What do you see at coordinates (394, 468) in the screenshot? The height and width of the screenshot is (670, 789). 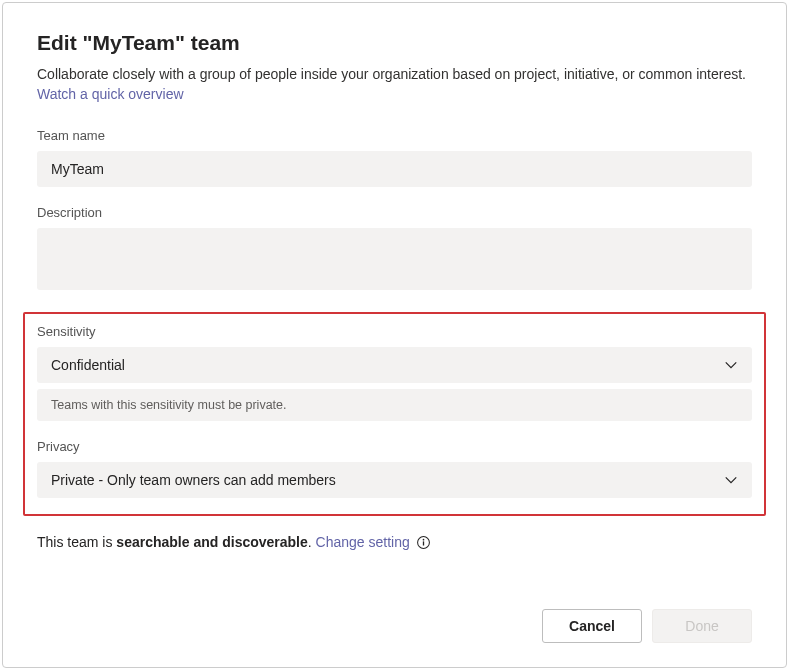 I see `privacy-group: Privacy Private - Only team owners can a…` at bounding box center [394, 468].